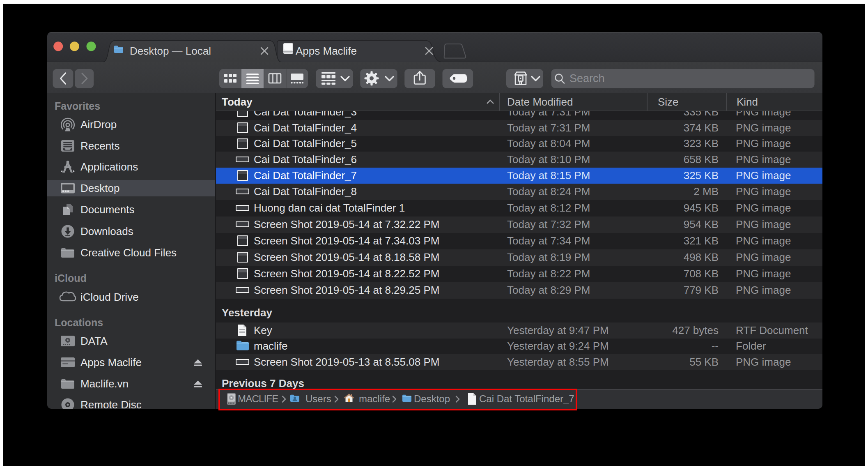 The image size is (868, 470). Describe the element at coordinates (71, 278) in the screenshot. I see `svg-text: iCloud` at that location.